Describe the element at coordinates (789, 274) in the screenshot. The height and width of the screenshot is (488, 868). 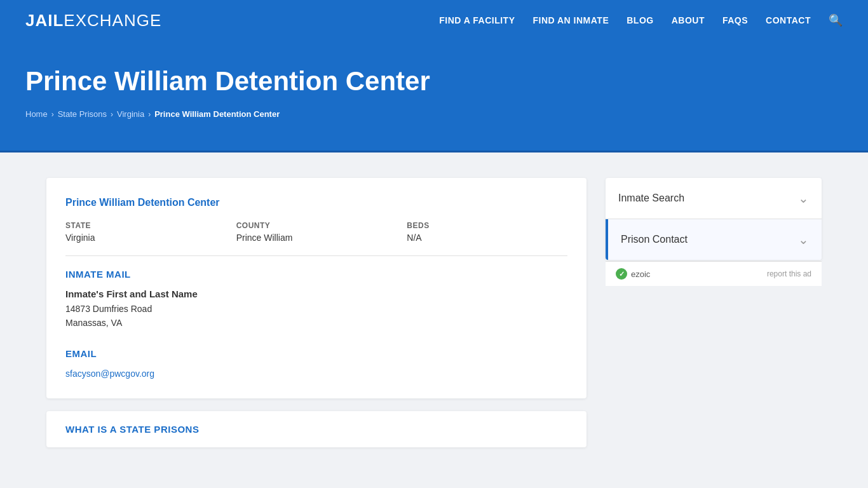
I see `report-ad-link: report this ad` at that location.